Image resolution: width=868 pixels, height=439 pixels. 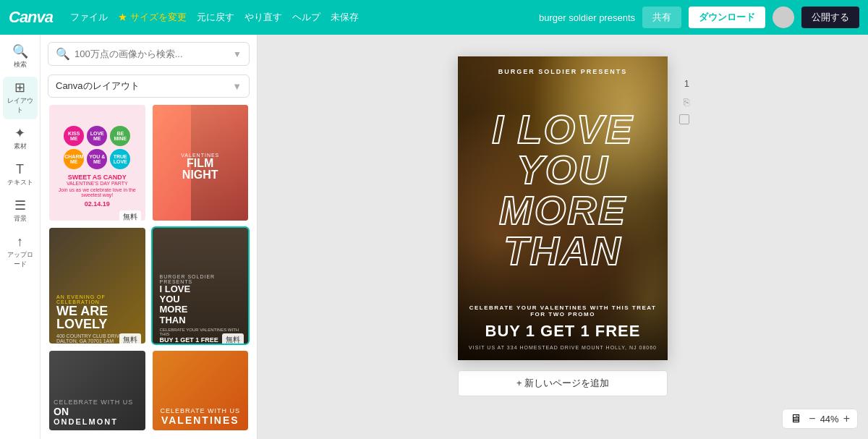 I want to click on download-button: ダウンロード, so click(x=727, y=17).